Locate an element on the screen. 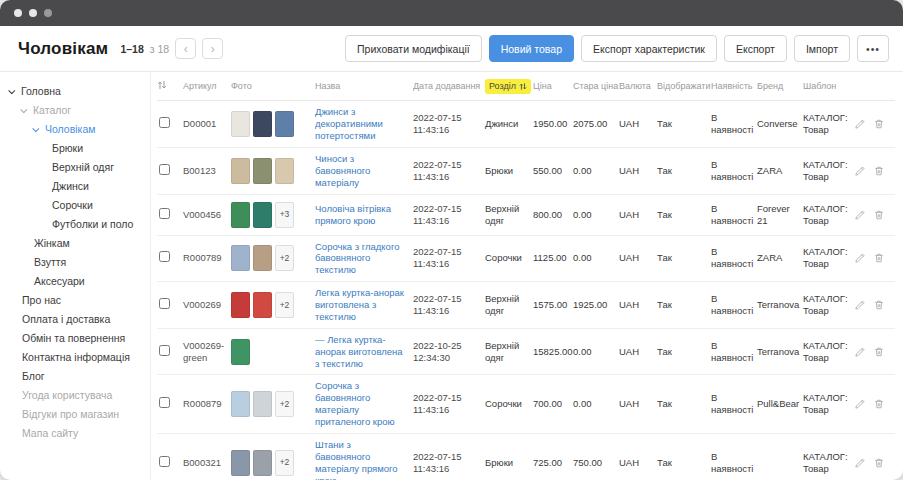 Image resolution: width=903 pixels, height=480 pixels. new-product-button: Новий товар is located at coordinates (532, 48).